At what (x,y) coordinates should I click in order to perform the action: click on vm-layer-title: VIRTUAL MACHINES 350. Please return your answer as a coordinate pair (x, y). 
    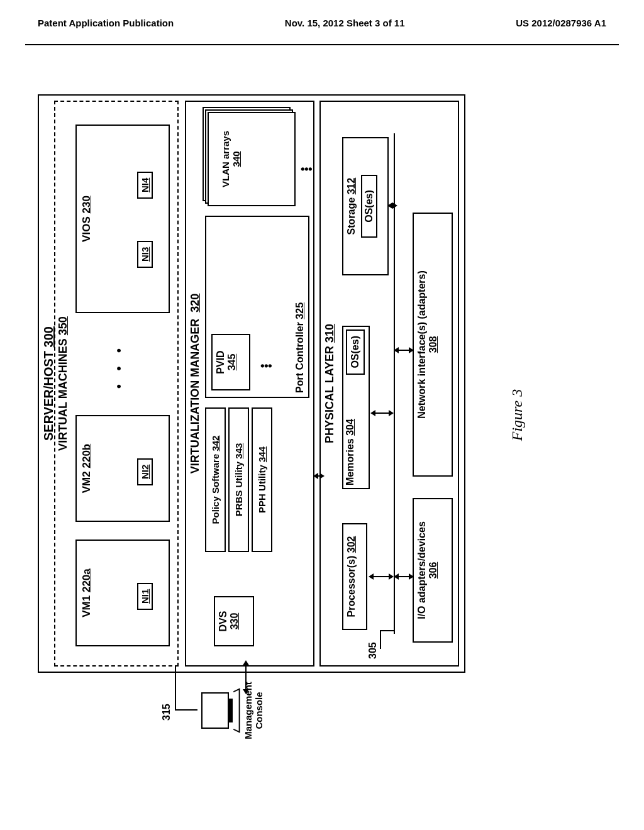
    Looking at the image, I should click on (63, 384).